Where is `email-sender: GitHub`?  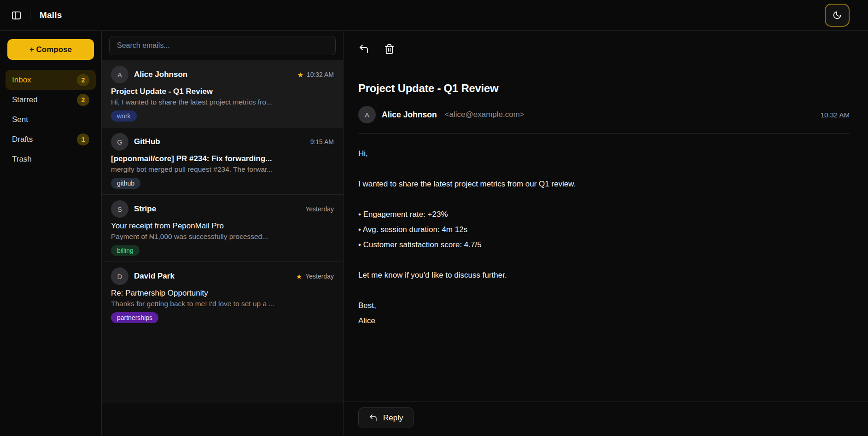
email-sender: GitHub is located at coordinates (219, 142).